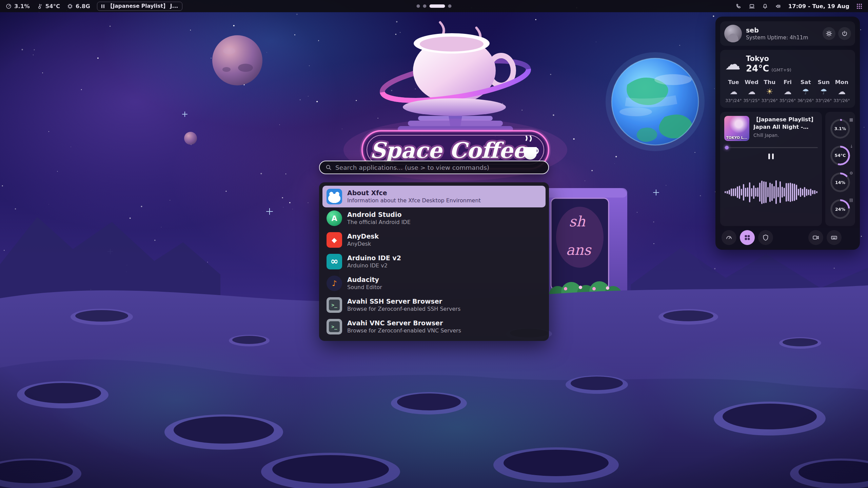 The image size is (868, 488). What do you see at coordinates (824, 91) in the screenshot?
I see `forecast-day: Sun ☂ 33°/26°` at bounding box center [824, 91].